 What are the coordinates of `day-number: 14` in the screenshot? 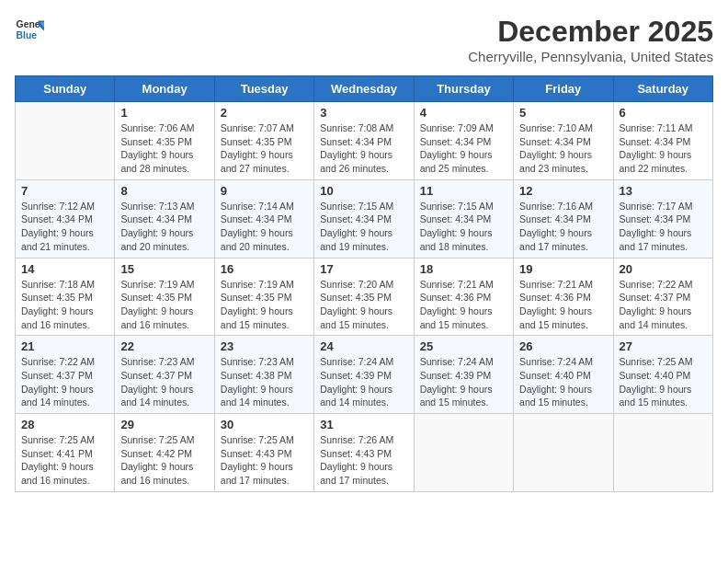 It's located at (64, 269).